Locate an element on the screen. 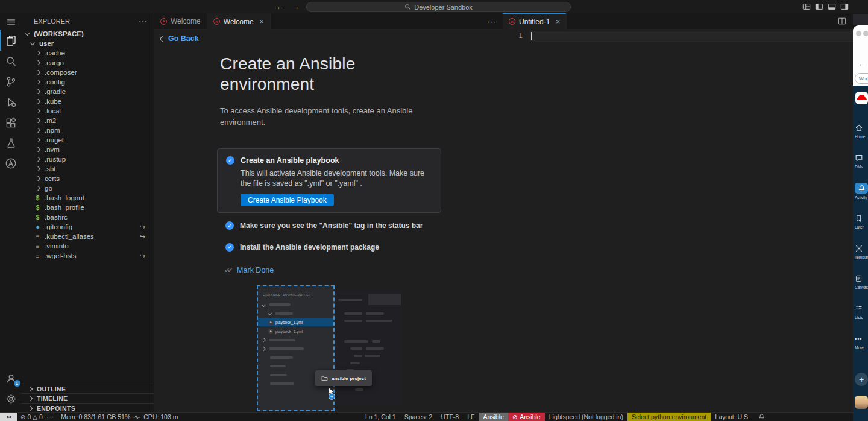 This screenshot has height=421, width=868. tab-untitled-1: A Untitled-1 × is located at coordinates (535, 22).